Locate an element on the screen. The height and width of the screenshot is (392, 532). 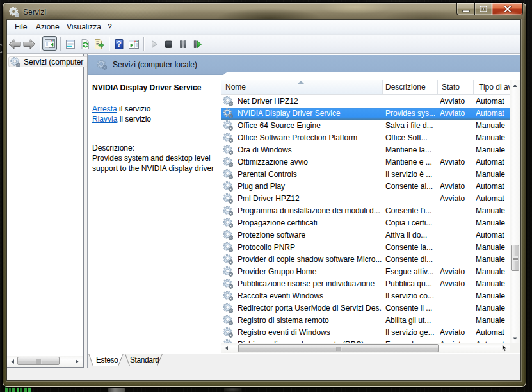
menu-file: File is located at coordinates (20, 27).